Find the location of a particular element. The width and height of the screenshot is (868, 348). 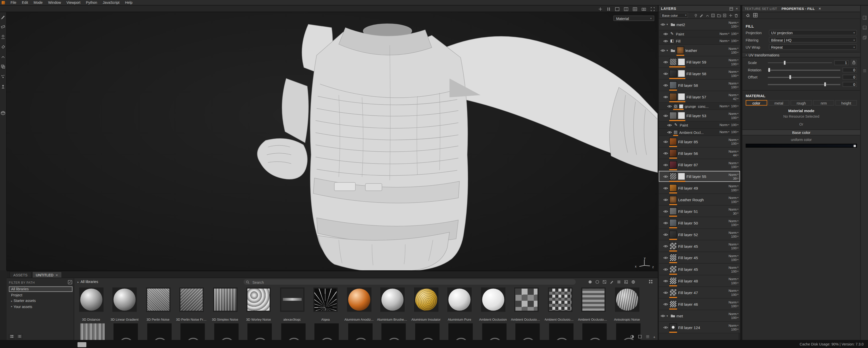

panel-bottom-icon is located at coordinates (864, 28).